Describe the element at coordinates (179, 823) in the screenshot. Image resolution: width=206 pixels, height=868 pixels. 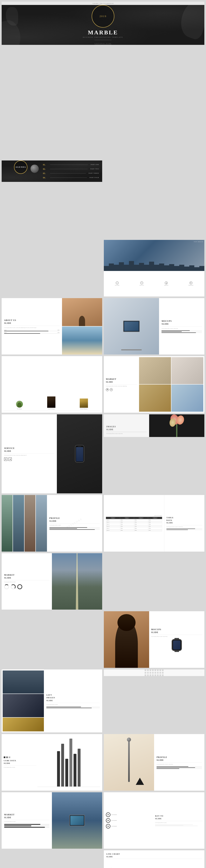
I see `key-to-desc: Lorem ipsum dolor sit amet` at that location.